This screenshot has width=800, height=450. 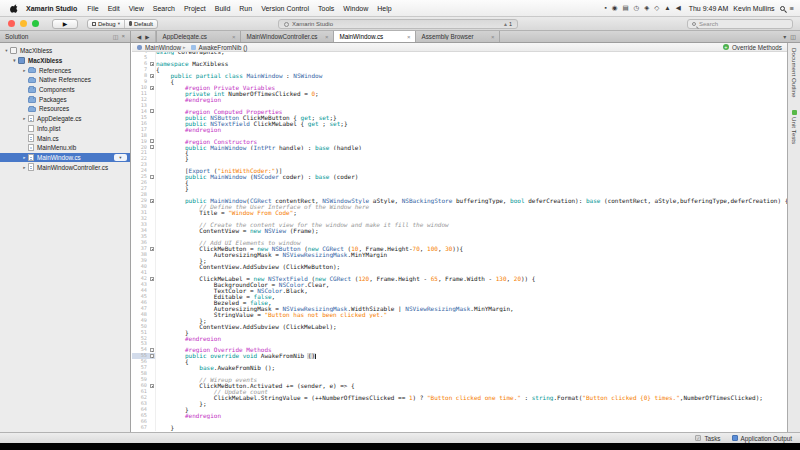 What do you see at coordinates (326, 8) in the screenshot?
I see `menu-tools: Tools` at bounding box center [326, 8].